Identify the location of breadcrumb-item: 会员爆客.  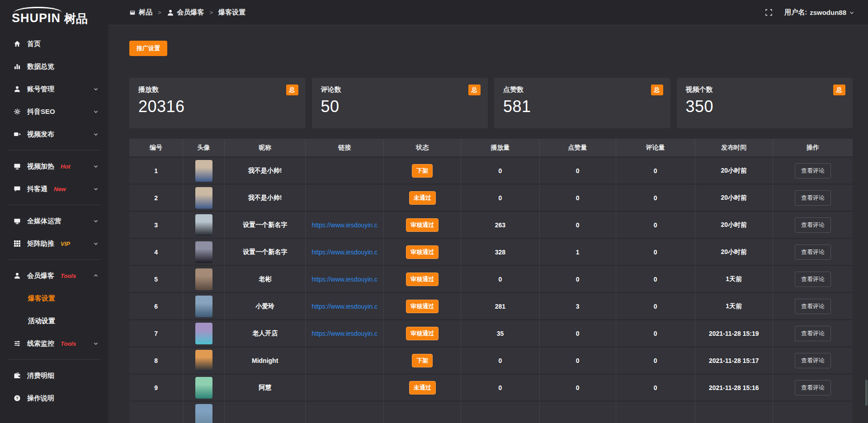
(185, 13).